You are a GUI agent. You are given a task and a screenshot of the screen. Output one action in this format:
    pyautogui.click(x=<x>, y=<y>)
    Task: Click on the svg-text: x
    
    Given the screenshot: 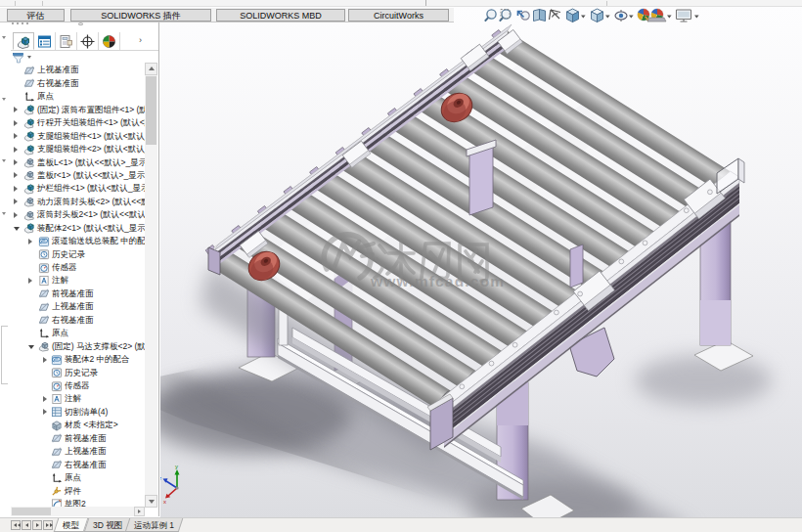 What is the action you would take?
    pyautogui.click(x=164, y=502)
    